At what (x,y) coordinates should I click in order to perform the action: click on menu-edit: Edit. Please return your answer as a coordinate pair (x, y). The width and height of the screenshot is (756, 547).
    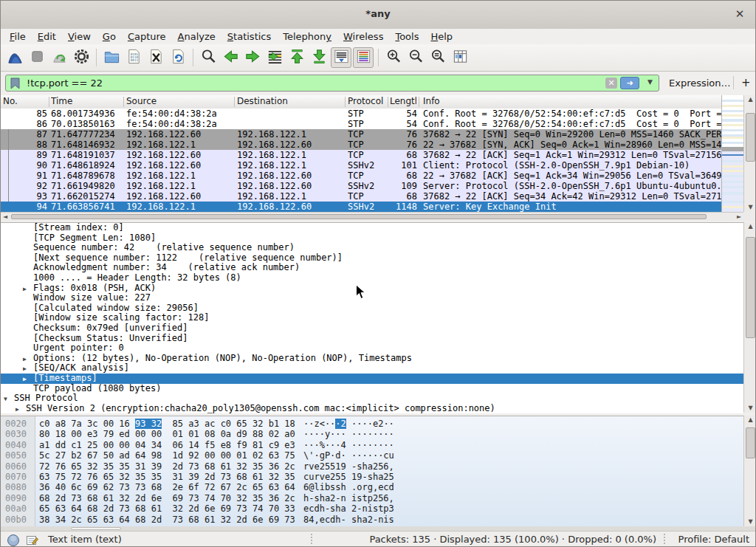
    Looking at the image, I should click on (47, 37).